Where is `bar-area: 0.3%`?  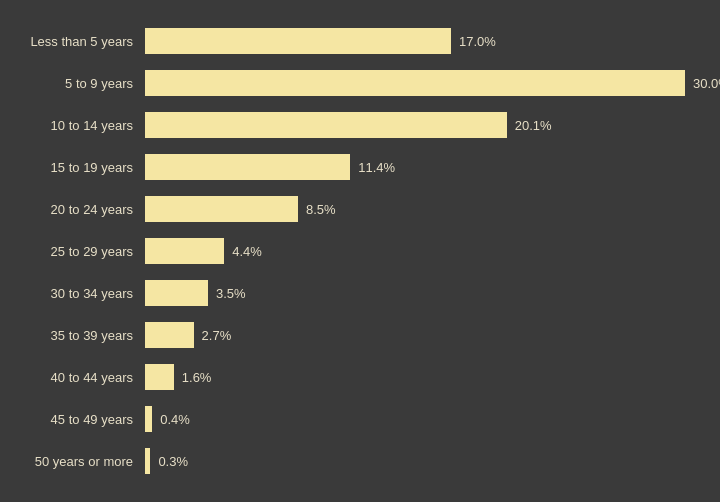
bar-area: 0.3% is located at coordinates (428, 461).